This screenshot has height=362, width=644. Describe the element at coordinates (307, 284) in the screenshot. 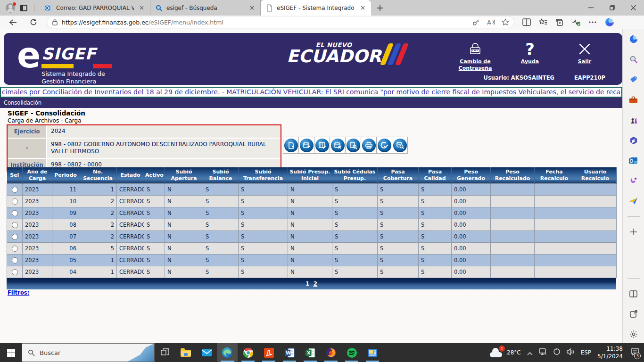

I see `page-current: 1` at that location.